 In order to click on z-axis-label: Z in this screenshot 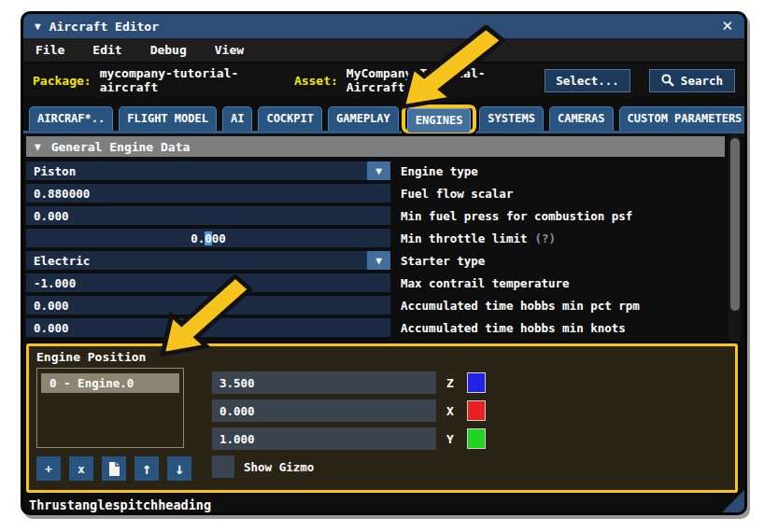, I will do `click(452, 383)`.